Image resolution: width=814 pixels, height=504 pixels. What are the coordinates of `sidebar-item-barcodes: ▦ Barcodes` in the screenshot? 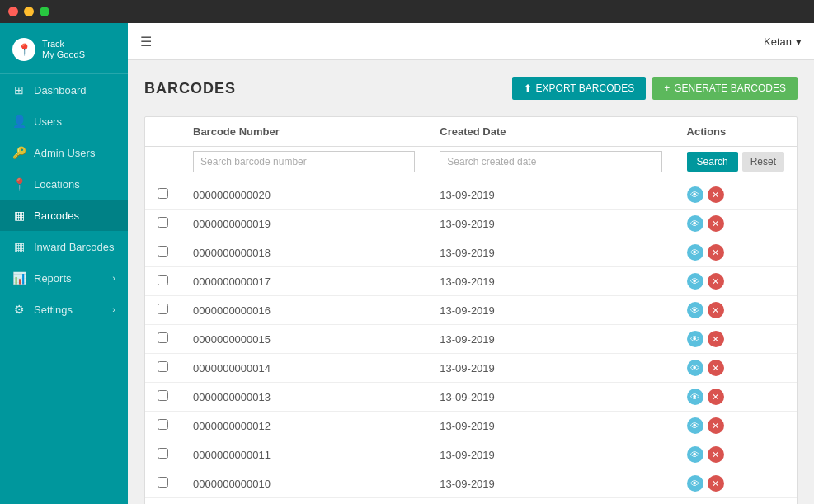 It's located at (64, 215).